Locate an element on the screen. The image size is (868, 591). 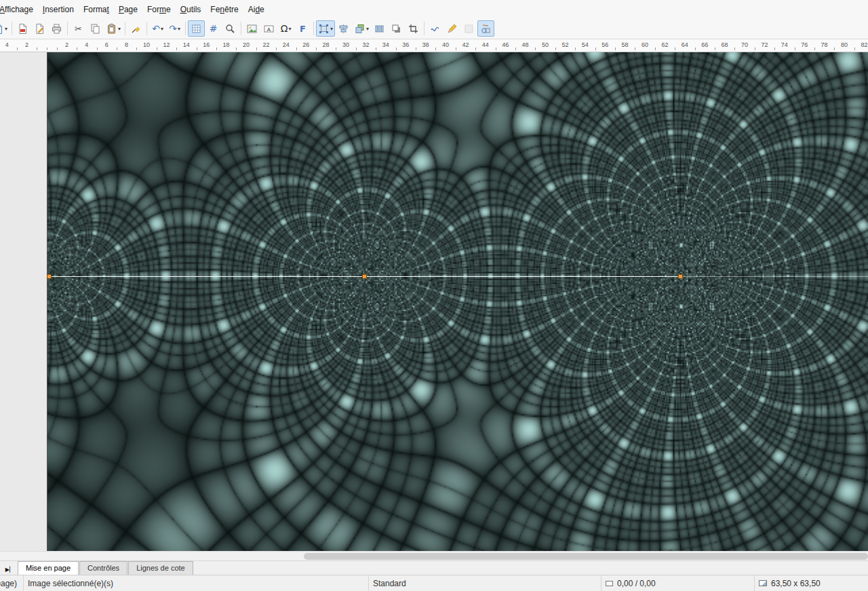
layer-tab-mise-en-page: Mise en page is located at coordinates (48, 568).